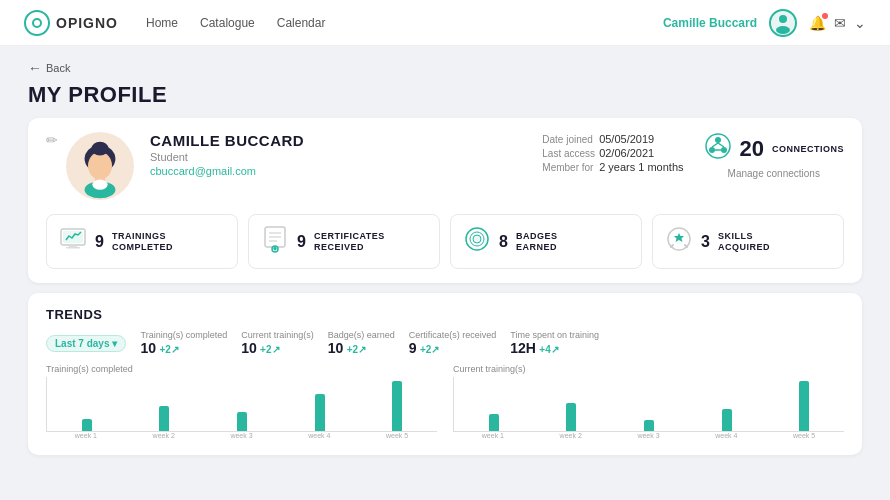 Image resolution: width=890 pixels, height=500 pixels. Describe the element at coordinates (73, 239) in the screenshot. I see `monitor-icon` at that location.